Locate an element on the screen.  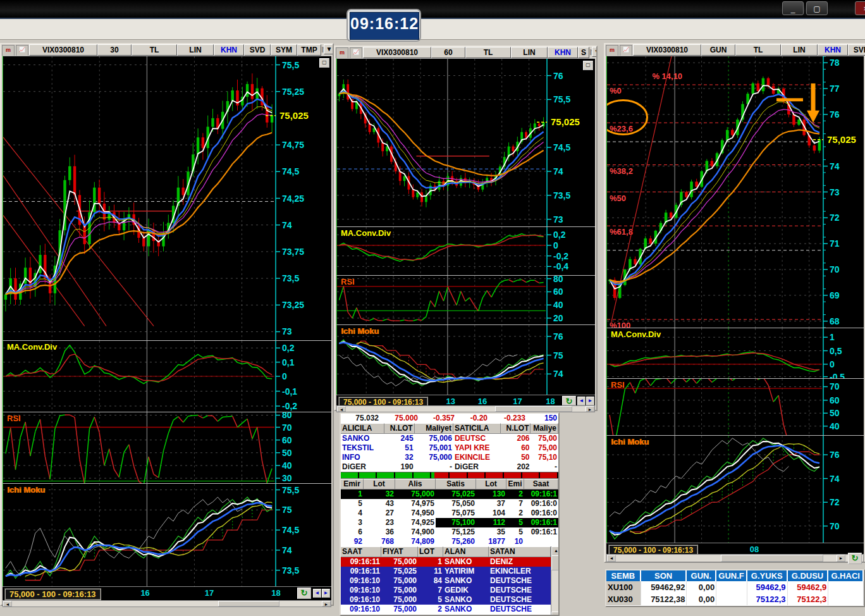
price-chart-pane: %0%23,6%38,2%50%61,8%100% 14,10787776747… is located at coordinates (735, 192).